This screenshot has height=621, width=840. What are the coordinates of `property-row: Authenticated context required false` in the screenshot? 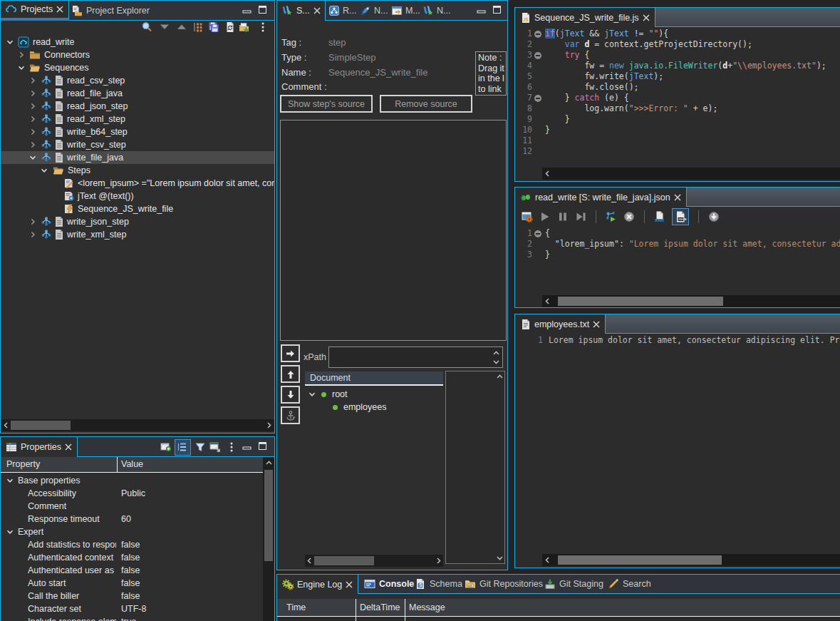 It's located at (132, 558).